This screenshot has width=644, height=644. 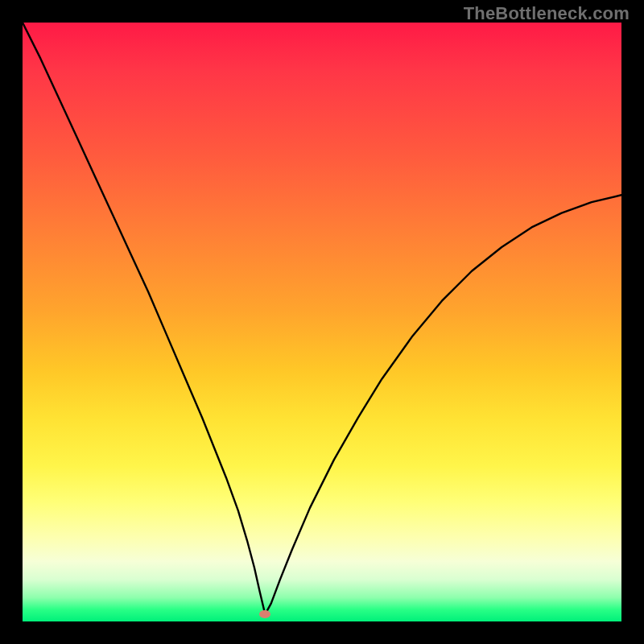 I want to click on watermark-text: TheBottleneck.com, so click(x=547, y=14).